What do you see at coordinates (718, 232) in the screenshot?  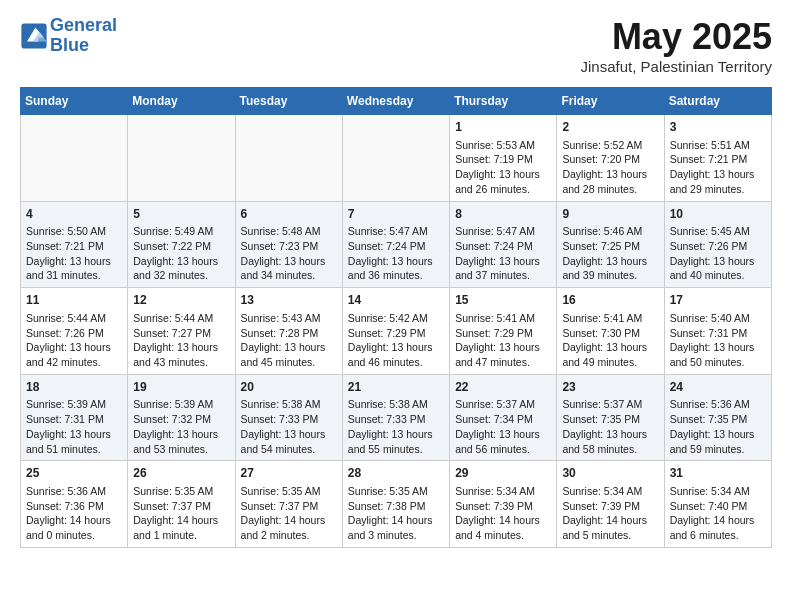 I see `cell-info-line: Sunrise: 5:45 AM` at bounding box center [718, 232].